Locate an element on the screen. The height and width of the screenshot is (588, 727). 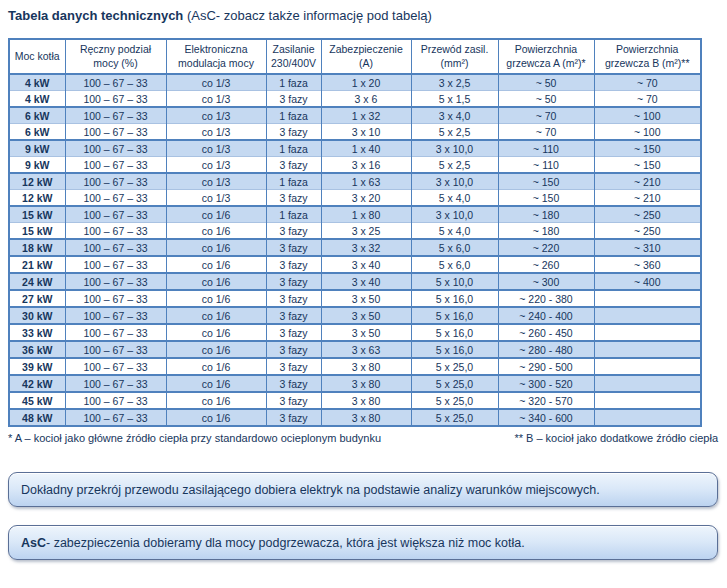
table-cell: ~ 110 is located at coordinates (546, 148).